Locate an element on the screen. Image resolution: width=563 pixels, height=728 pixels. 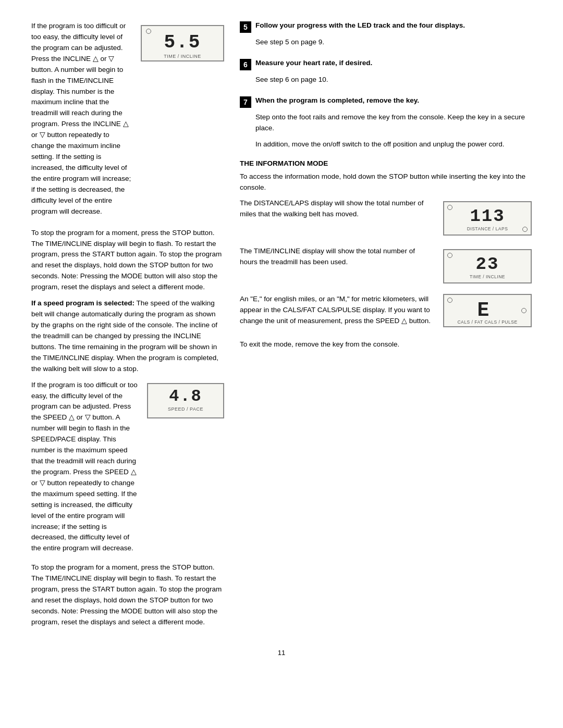
speed-pace-display: 4.8 SPEED / PACE is located at coordinates (186, 399).